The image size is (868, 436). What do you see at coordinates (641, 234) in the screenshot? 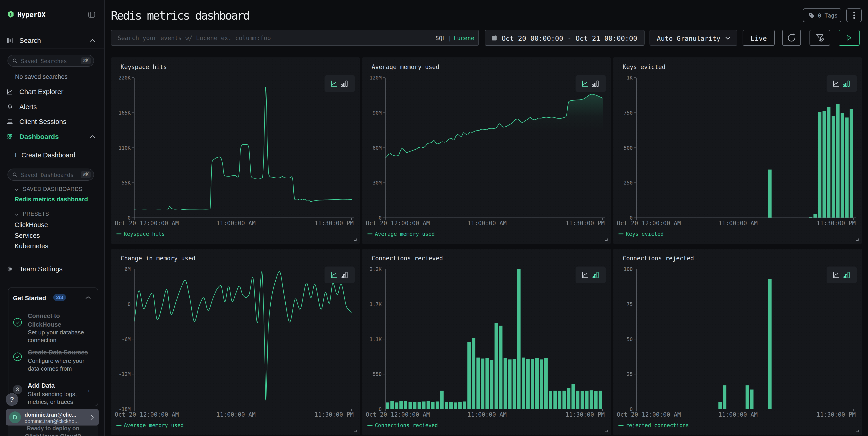
I see `chart-legend: Keys evicted` at bounding box center [641, 234].